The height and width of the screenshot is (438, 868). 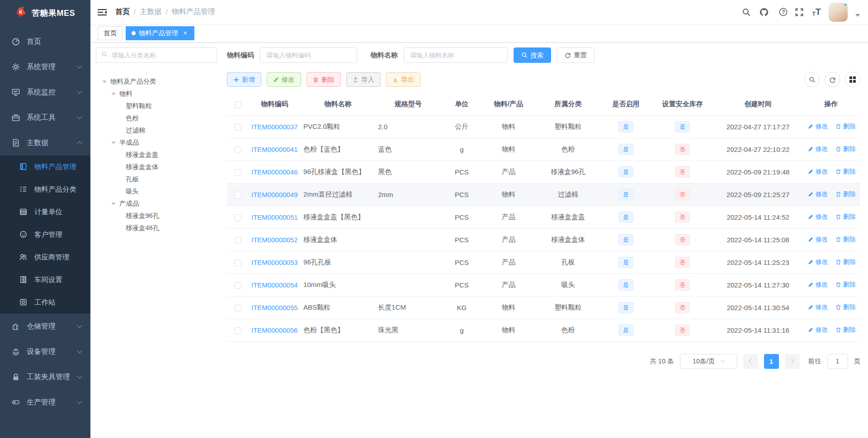 I want to click on columns-grid-icon, so click(x=853, y=80).